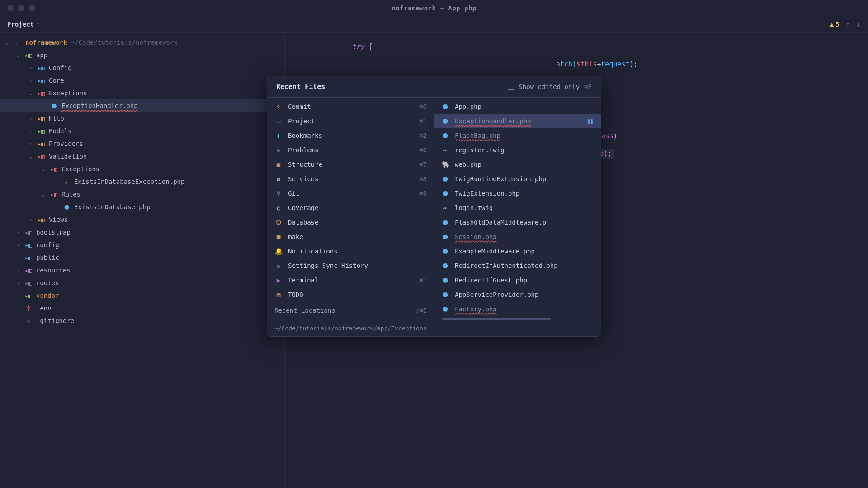 Image resolution: width=868 pixels, height=488 pixels. What do you see at coordinates (142, 42) in the screenshot?
I see `tree-root: ⌄ ▢ noframework ~/Code/tutorials/noframe…` at bounding box center [142, 42].